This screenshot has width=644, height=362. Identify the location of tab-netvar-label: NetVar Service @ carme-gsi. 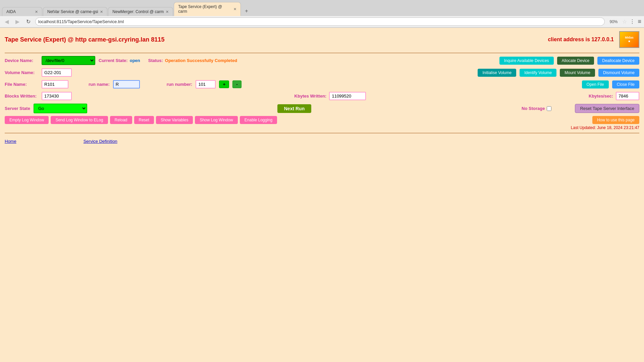
(72, 12).